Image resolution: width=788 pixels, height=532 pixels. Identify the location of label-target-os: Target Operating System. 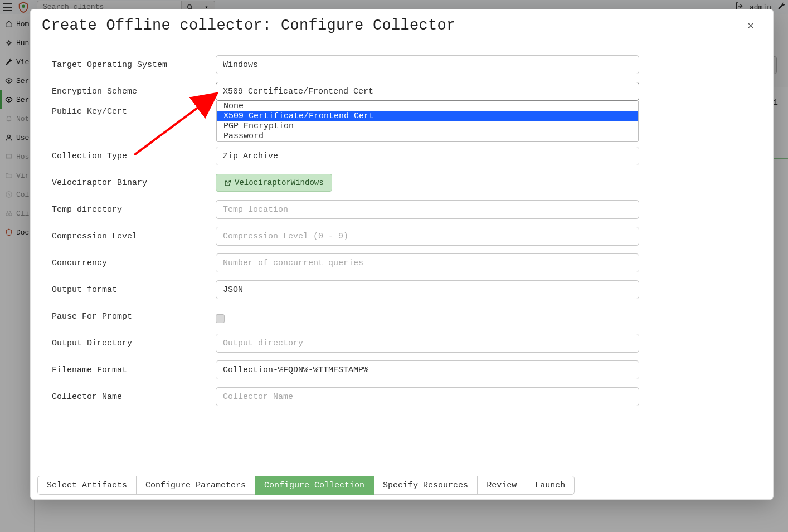
(134, 65).